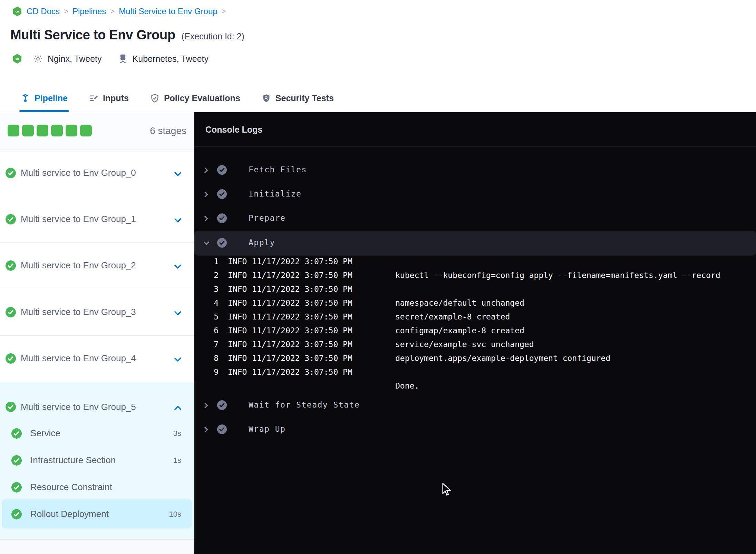  I want to click on step-row: Resource Constraint, so click(97, 487).